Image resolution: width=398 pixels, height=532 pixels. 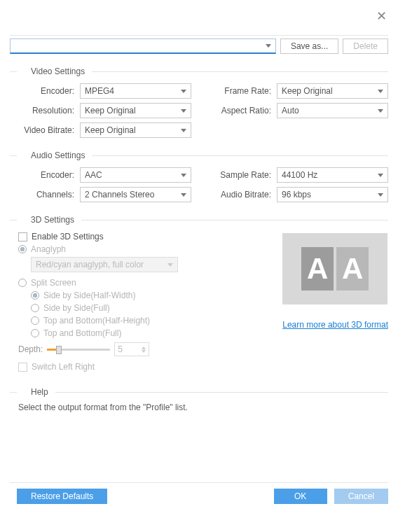 I want to click on split-label: Split Screen, so click(x=53, y=283).